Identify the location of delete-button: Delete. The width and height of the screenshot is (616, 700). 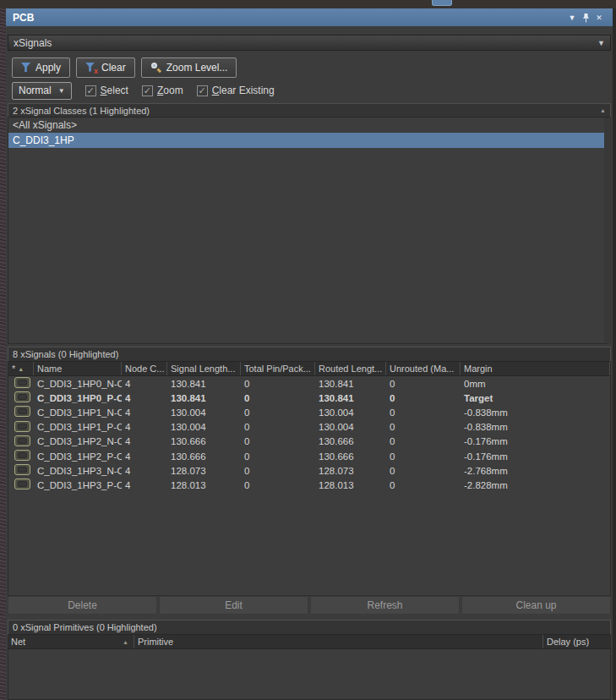
(83, 605).